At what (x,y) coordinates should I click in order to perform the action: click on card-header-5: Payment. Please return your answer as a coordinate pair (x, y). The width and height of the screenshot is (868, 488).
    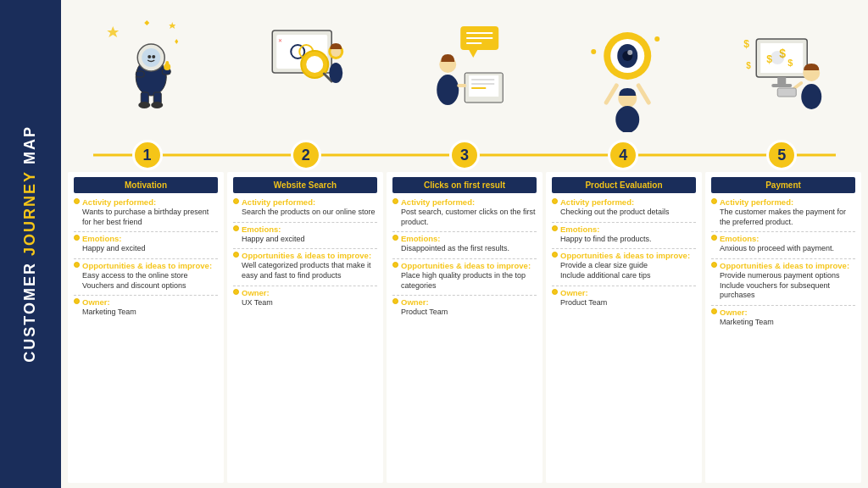
    Looking at the image, I should click on (783, 185).